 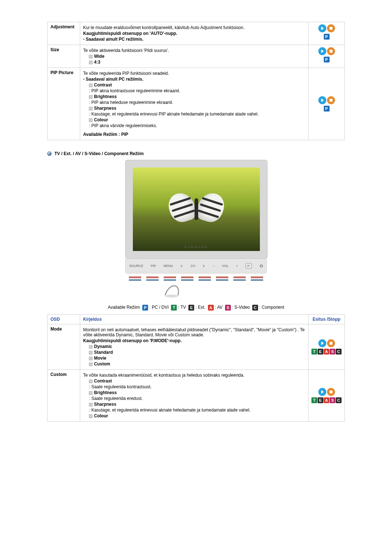 What do you see at coordinates (196, 266) in the screenshot?
I see `monitor-buttons: SOURCE PIP MENU ∨ CH ∧ − VOL + ↵ ⏻` at bounding box center [196, 266].